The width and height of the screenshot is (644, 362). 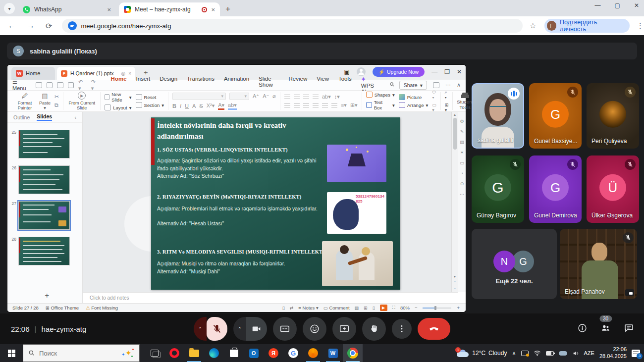 What do you see at coordinates (211, 106) in the screenshot?
I see `superscript-button: X²▾` at bounding box center [211, 106].